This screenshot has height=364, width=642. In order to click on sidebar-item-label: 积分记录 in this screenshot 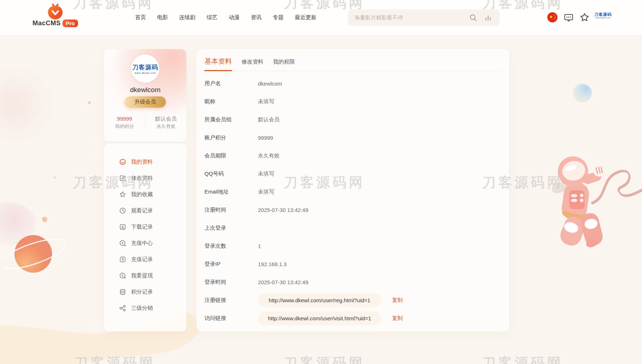, I will do `click(142, 292)`.